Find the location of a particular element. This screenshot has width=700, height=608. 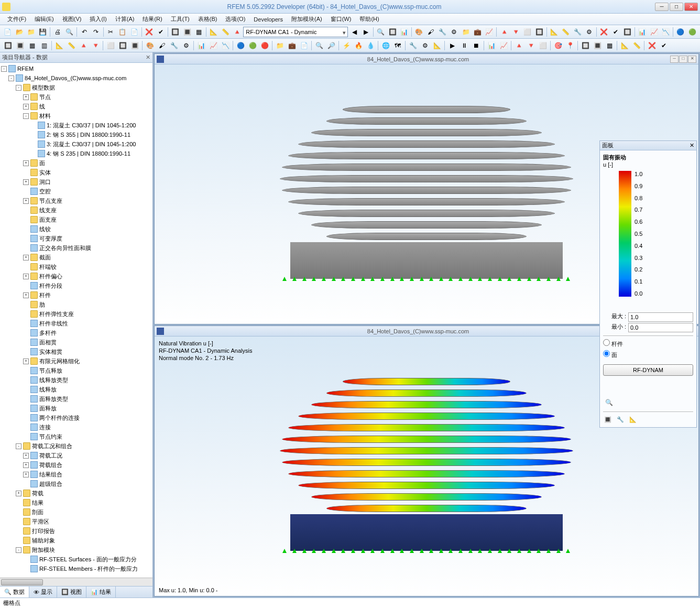

toolbar-button: 📏 is located at coordinates (71, 46).